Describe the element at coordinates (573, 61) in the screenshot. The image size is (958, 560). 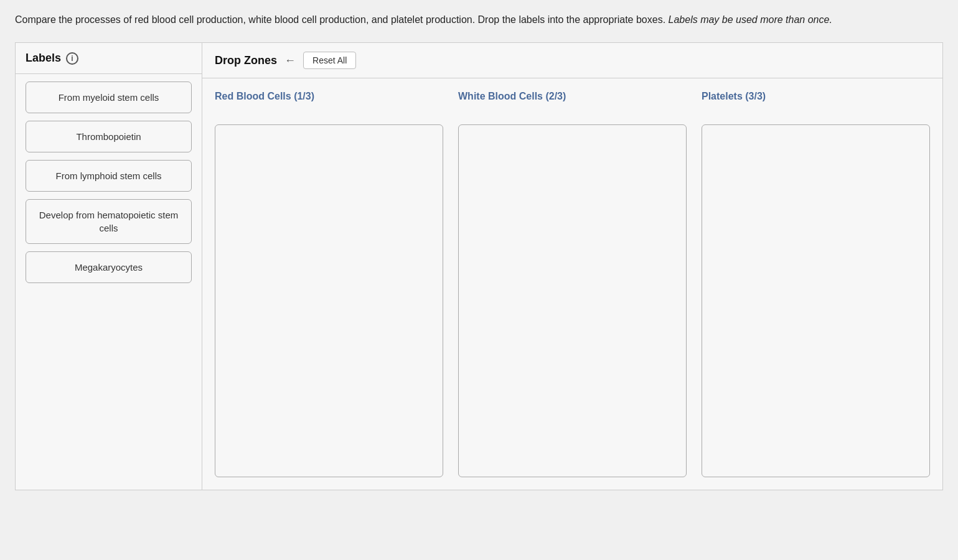
I see `dropzones-header: Drop Zones ← Reset All` at that location.